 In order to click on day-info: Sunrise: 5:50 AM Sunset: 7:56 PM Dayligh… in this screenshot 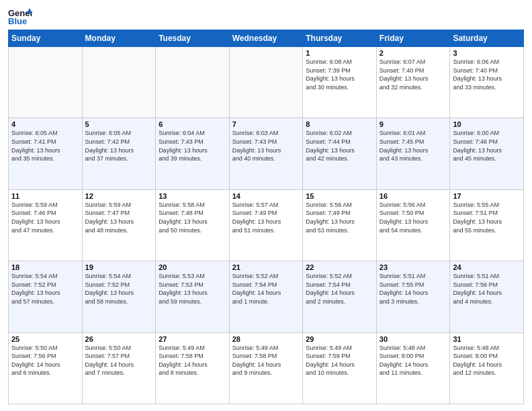, I will do `click(46, 361)`.